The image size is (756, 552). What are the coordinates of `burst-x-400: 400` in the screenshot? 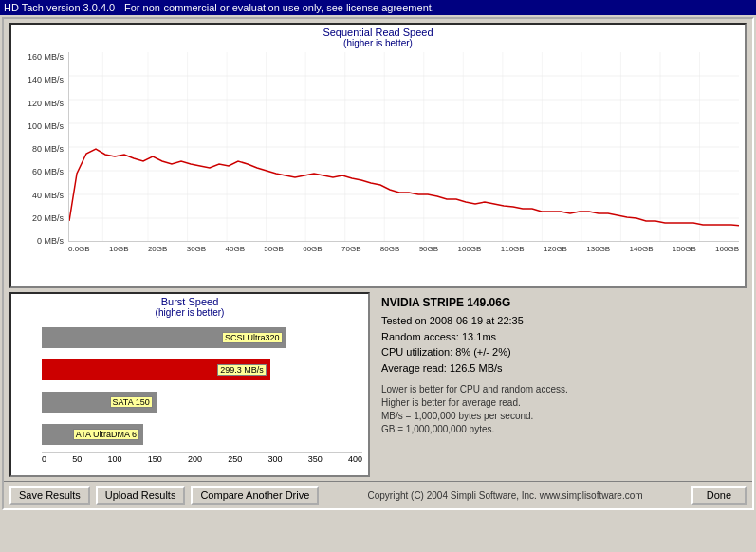 It's located at (355, 459).